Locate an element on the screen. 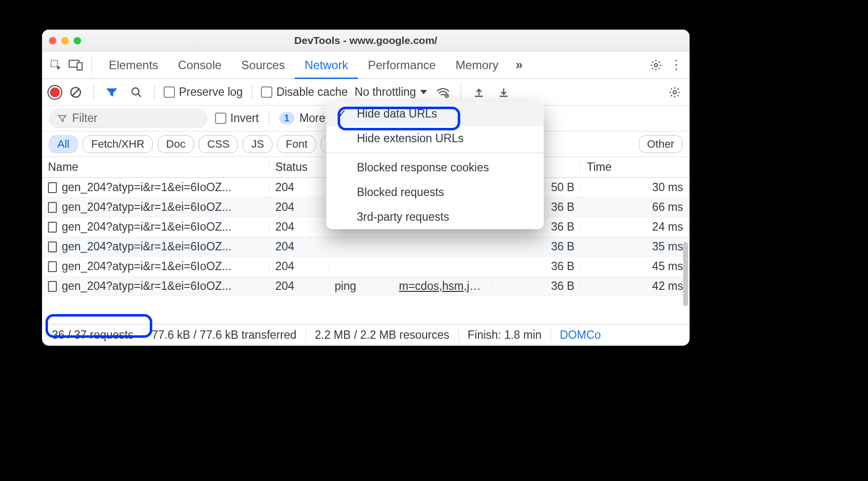 This screenshot has width=868, height=481. invert-label: Invert is located at coordinates (245, 118).